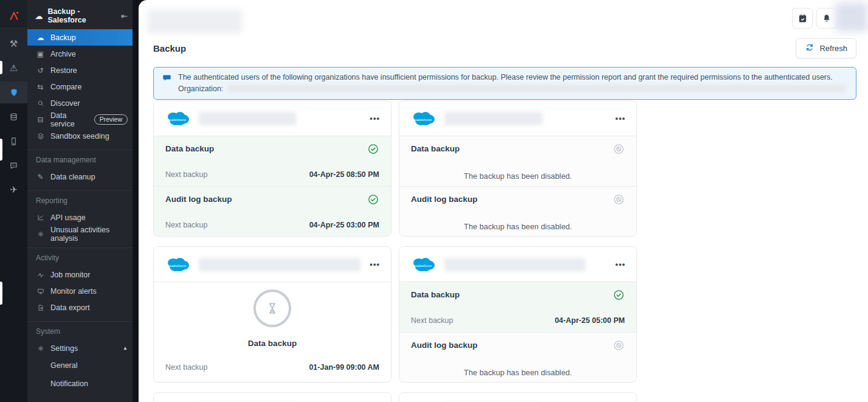  I want to click on sidebar-item-settings-general: General, so click(80, 366).